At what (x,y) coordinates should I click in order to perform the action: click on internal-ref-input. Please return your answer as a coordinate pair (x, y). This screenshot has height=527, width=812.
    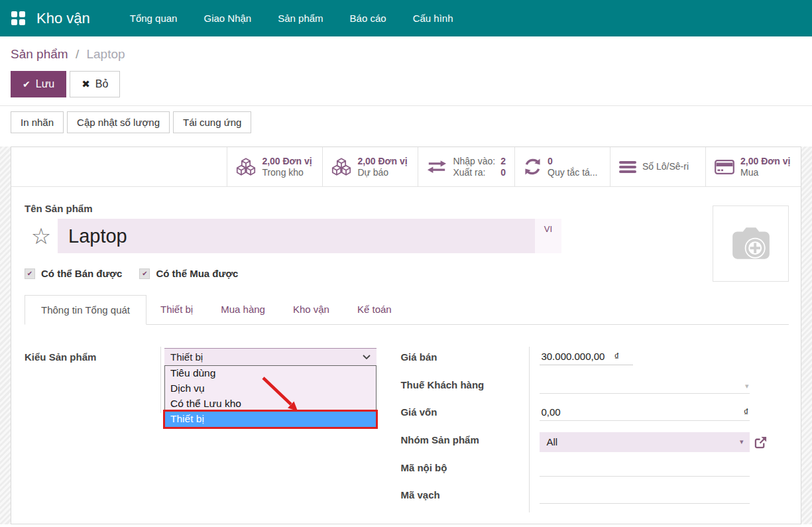
    Looking at the image, I should click on (644, 468).